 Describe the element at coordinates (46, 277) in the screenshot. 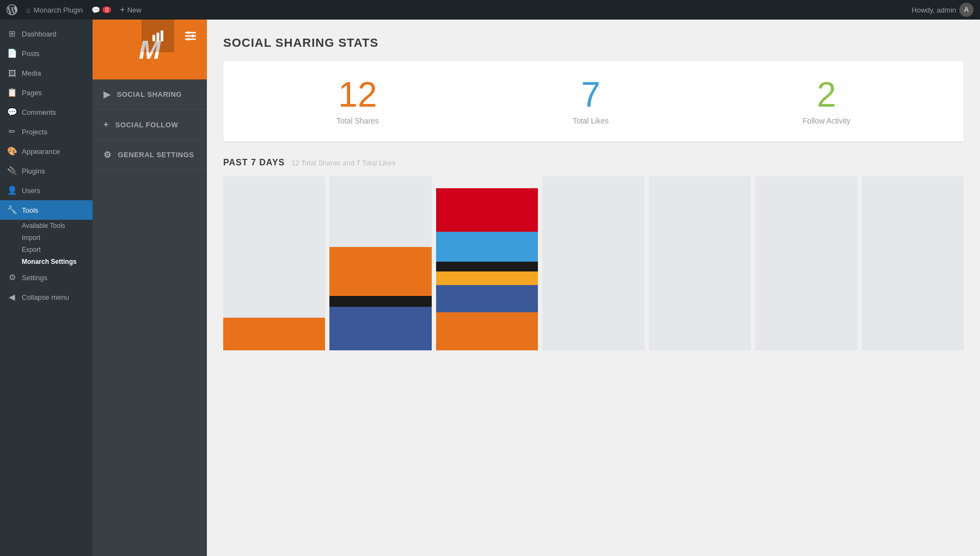

I see `sidebar-item-settings: ⚙ Settings` at that location.